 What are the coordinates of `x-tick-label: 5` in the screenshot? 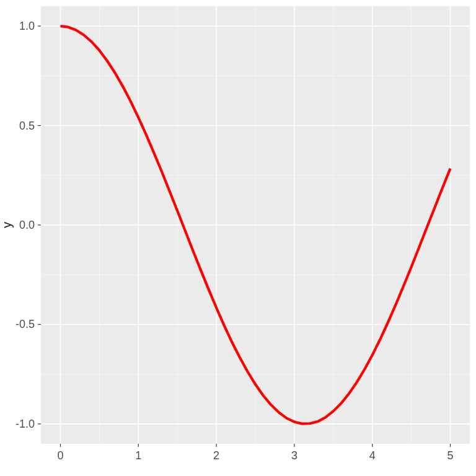 It's located at (451, 456).